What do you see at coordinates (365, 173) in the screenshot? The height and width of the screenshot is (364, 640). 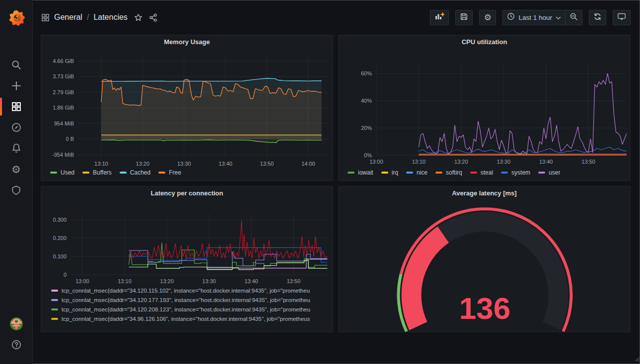 I see `legend-label: iowait` at bounding box center [365, 173].